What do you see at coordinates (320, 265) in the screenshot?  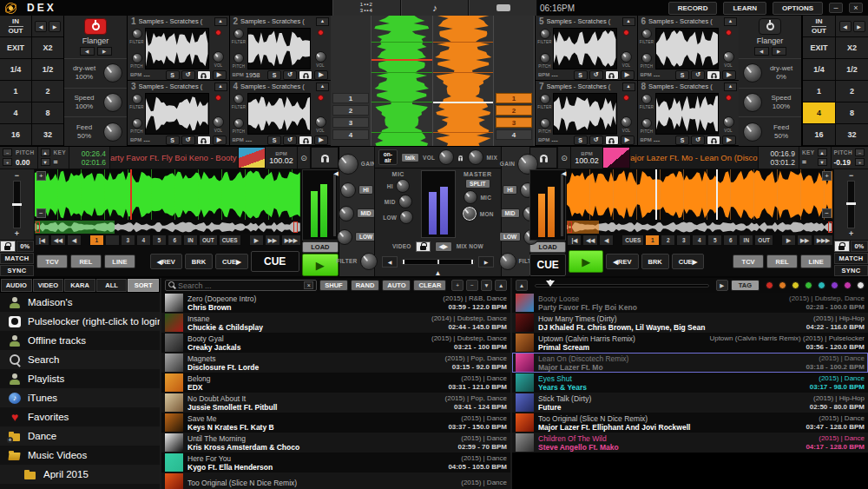 I see `play-button-a: ▶` at bounding box center [320, 265].